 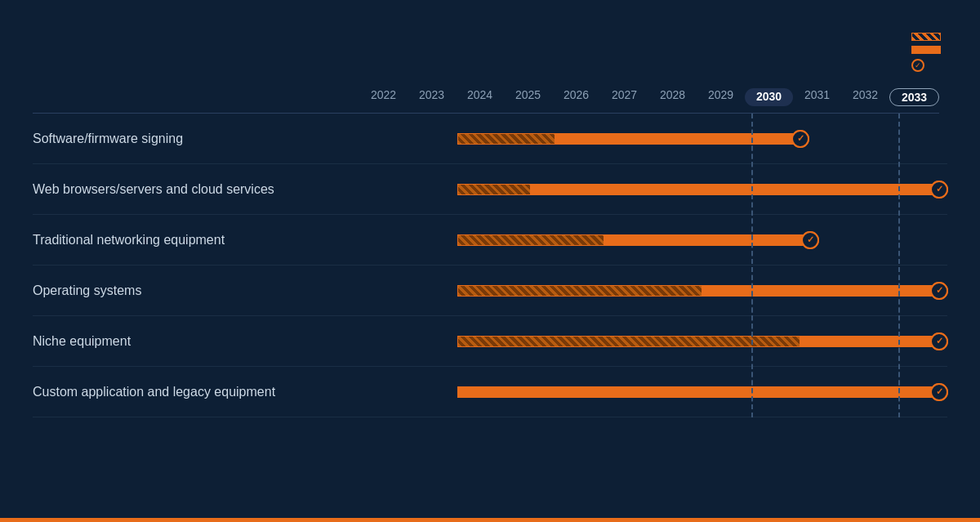 What do you see at coordinates (196, 139) in the screenshot?
I see `row-label-0: Software/firmware signing` at bounding box center [196, 139].